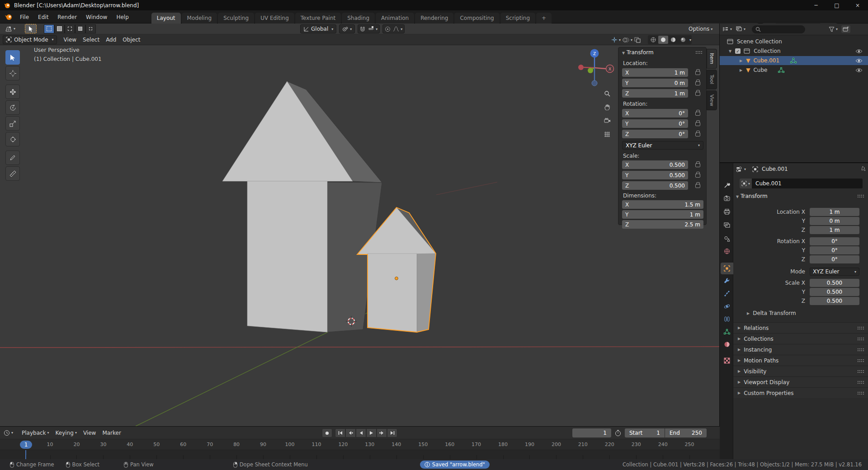 The image size is (868, 470). Describe the element at coordinates (801, 338) in the screenshot. I see `panel-collections: ▶Collections` at that location.